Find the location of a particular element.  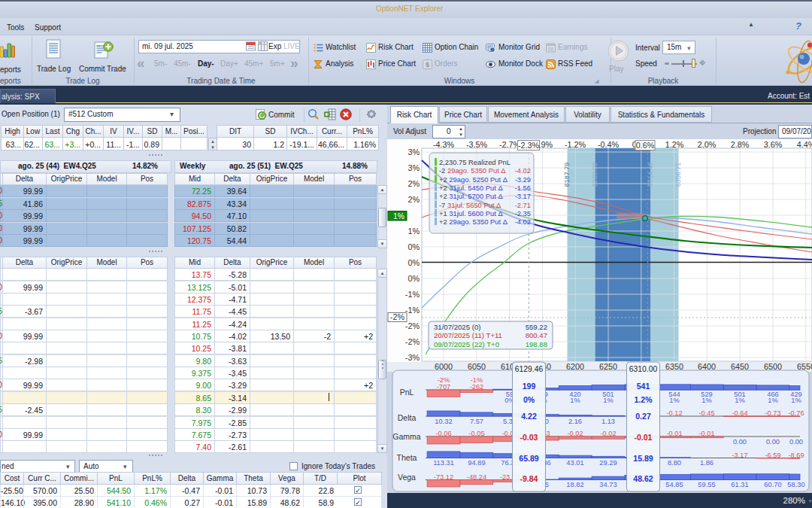

svg-text: 8.80 is located at coordinates (674, 463).